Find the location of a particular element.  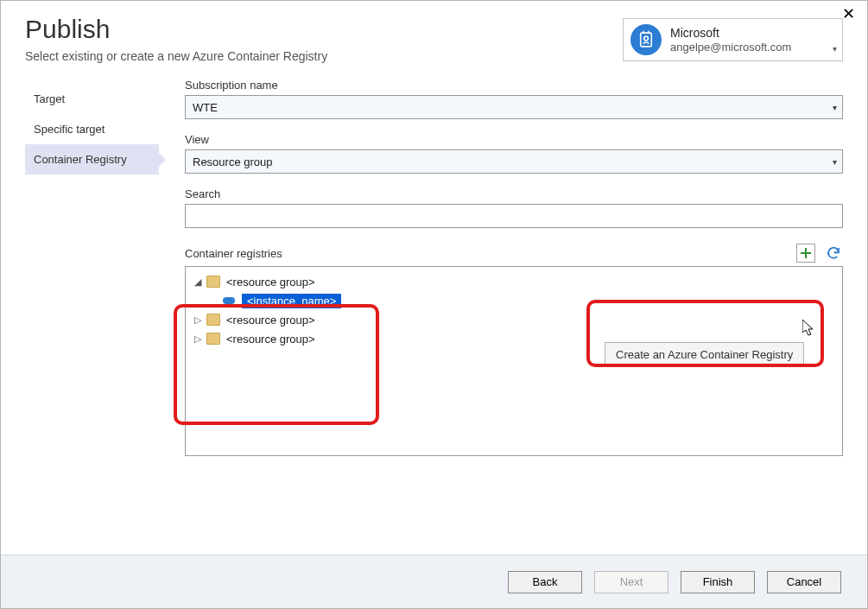

view-label: View is located at coordinates (514, 140).